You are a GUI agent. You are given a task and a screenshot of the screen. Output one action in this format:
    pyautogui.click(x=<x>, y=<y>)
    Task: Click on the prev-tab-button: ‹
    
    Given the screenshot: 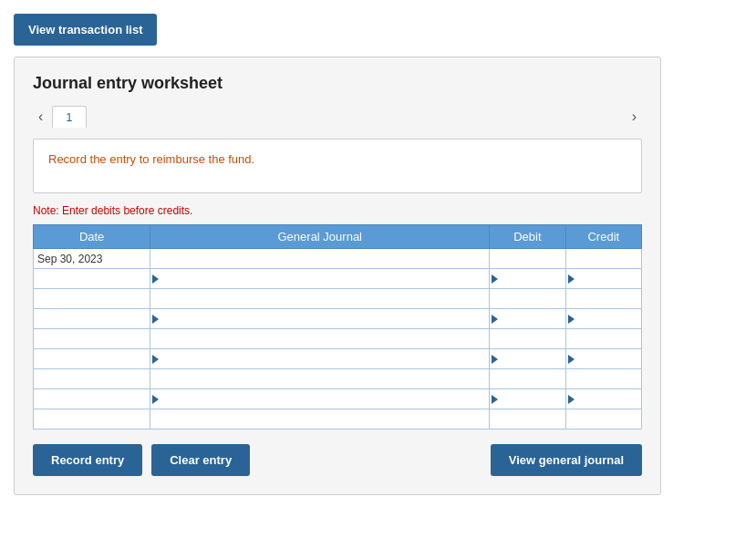 What is the action you would take?
    pyautogui.click(x=40, y=117)
    